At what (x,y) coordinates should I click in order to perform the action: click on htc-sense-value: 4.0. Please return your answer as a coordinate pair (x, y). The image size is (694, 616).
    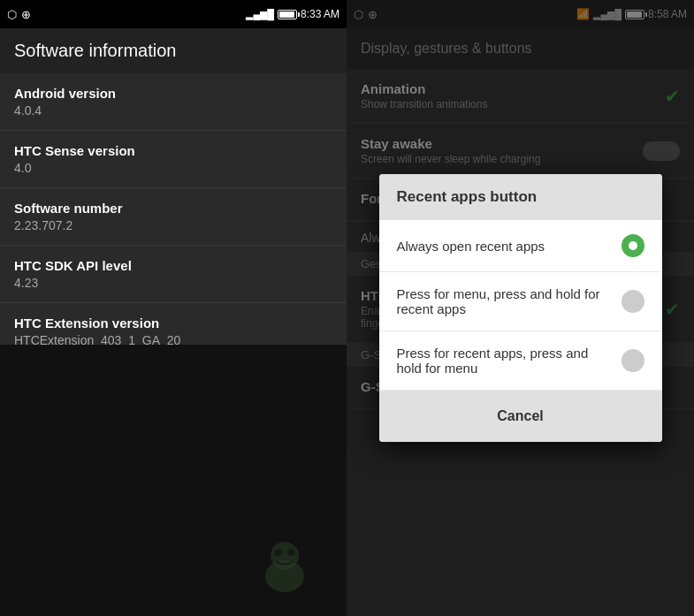
    Looking at the image, I should click on (173, 168).